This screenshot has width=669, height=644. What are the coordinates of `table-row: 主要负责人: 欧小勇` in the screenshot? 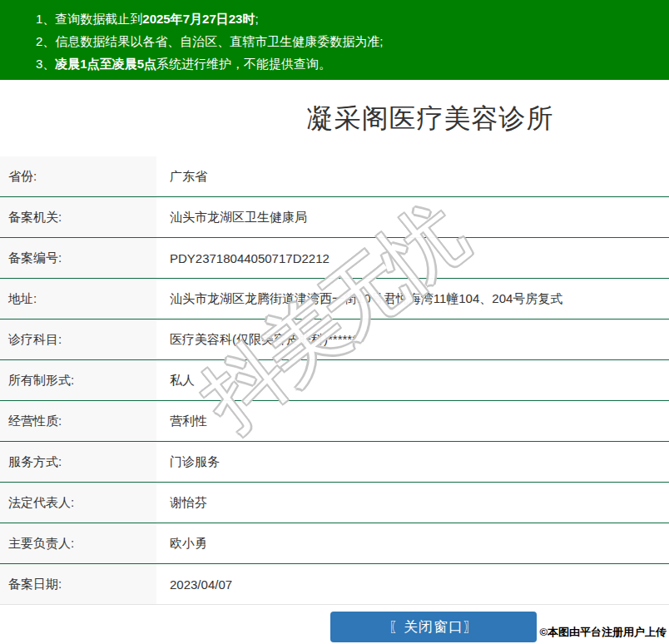 It's located at (334, 544).